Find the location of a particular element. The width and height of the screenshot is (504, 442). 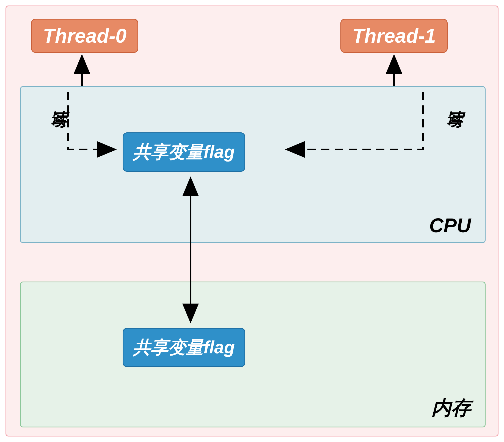

read-write-label-right: 读写 is located at coordinates (455, 99).